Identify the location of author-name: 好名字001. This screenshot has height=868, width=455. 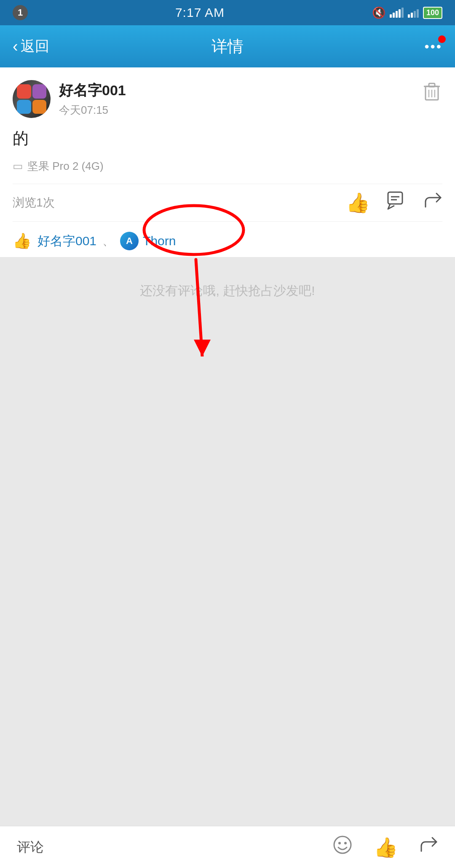
(93, 91).